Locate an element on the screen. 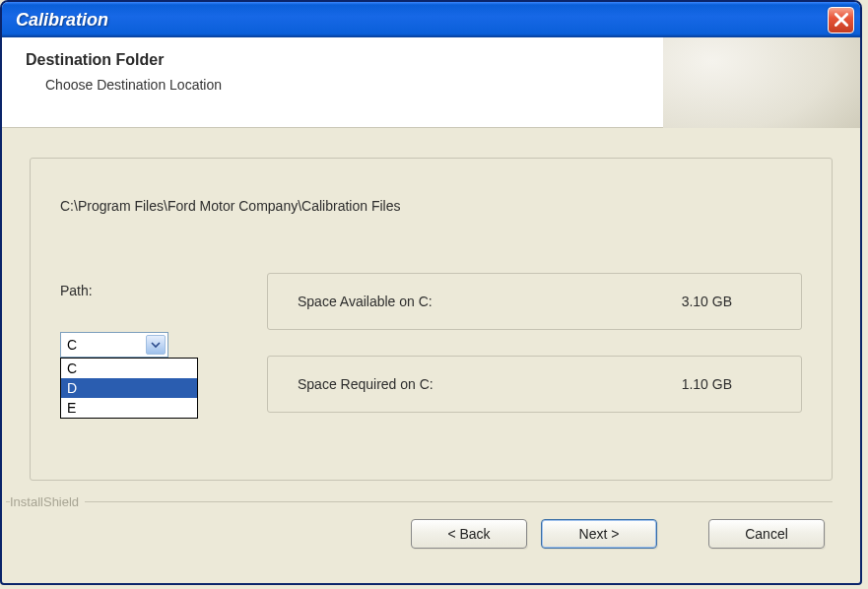 The height and width of the screenshot is (589, 868). window-title: Calibration is located at coordinates (422, 20).